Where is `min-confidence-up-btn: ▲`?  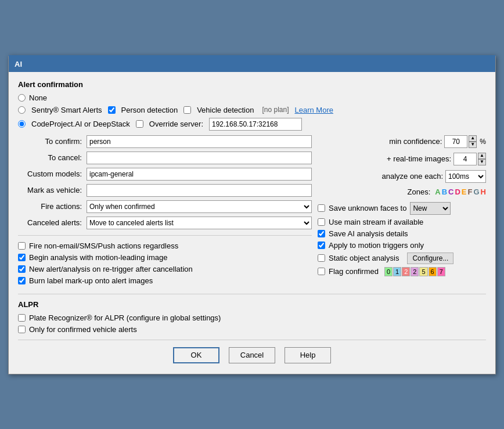 min-confidence-up-btn: ▲ is located at coordinates (473, 138).